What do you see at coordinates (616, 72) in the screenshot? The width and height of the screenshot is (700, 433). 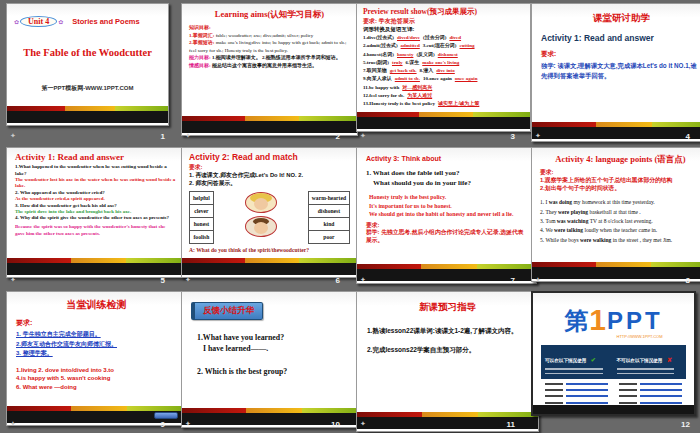 I see `slide-4-thumbnail: 课堂研讨助学 Activity 1: Read and answer 要求: 独…` at bounding box center [616, 72].